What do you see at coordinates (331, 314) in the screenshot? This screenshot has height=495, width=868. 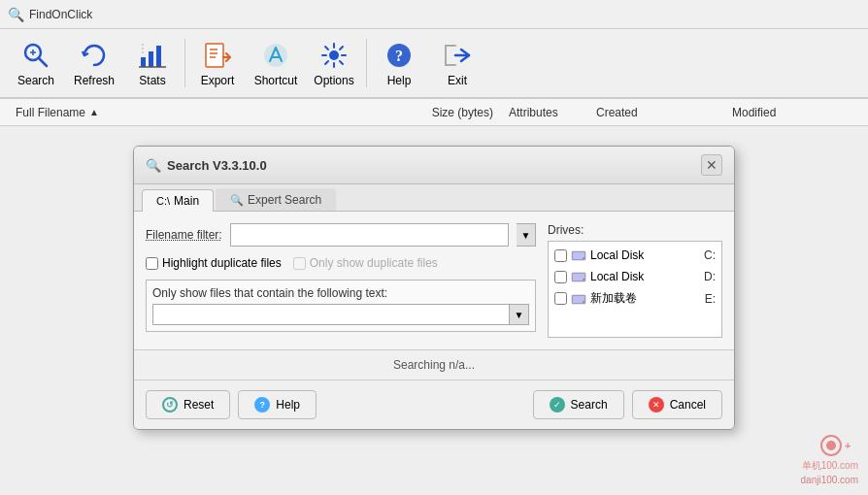 I see `text-filter-input` at bounding box center [331, 314].